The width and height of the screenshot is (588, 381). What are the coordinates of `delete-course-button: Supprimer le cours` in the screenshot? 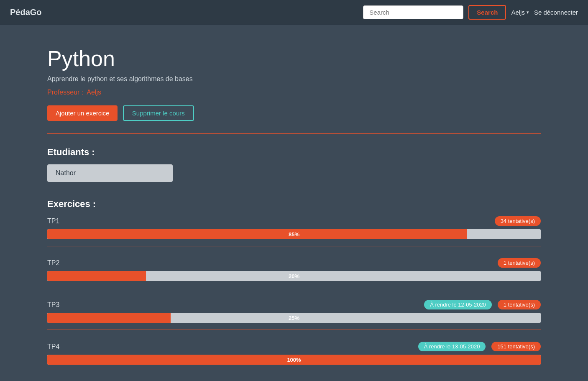 It's located at (159, 113).